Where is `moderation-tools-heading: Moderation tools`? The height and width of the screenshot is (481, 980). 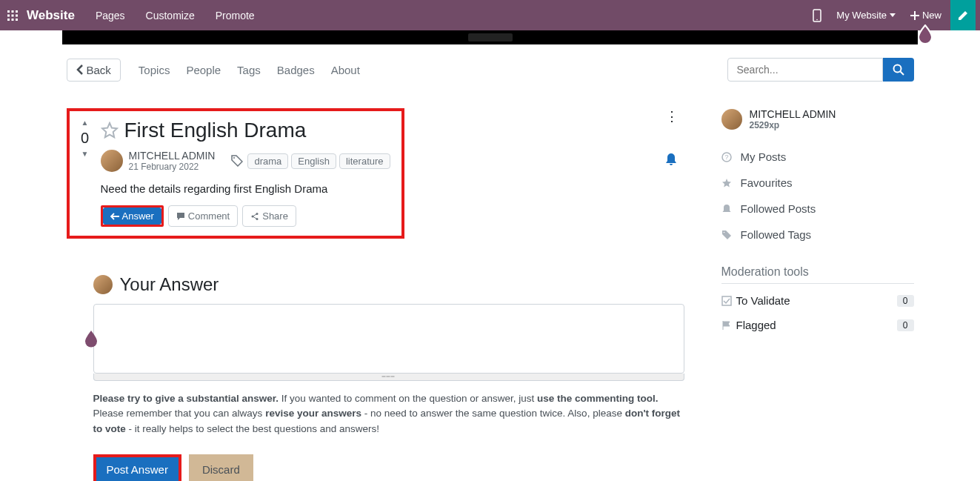 moderation-tools-heading: Moderation tools is located at coordinates (818, 274).